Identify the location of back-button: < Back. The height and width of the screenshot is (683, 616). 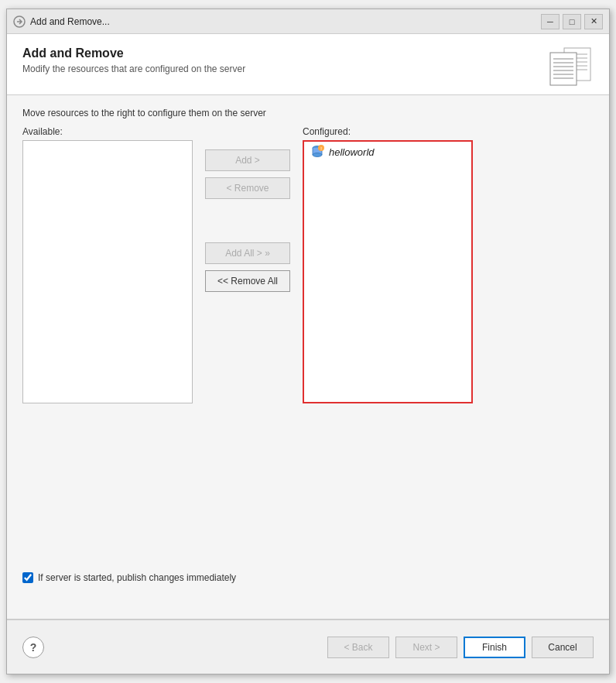
(358, 647).